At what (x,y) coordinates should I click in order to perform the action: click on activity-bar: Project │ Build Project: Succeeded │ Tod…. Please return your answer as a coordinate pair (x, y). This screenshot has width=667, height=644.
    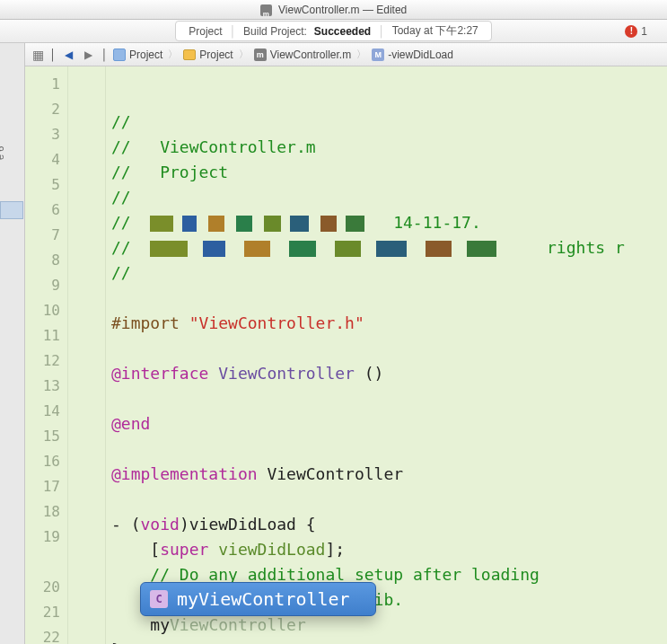
    Looking at the image, I should click on (334, 31).